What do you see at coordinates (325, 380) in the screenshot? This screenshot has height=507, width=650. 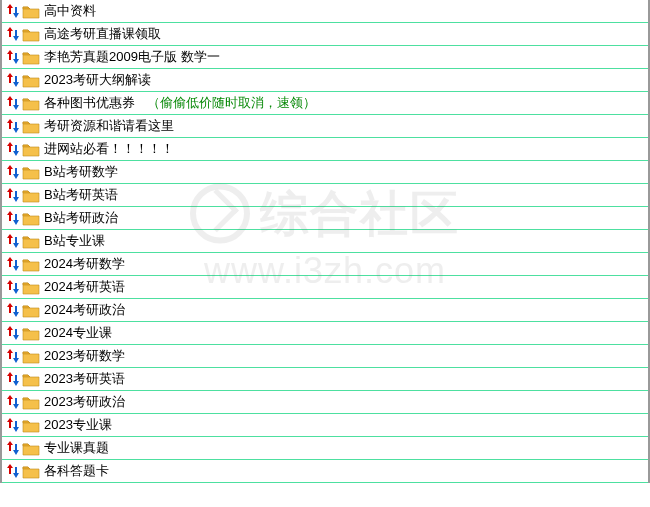 I see `folder-row: 2023考研英语` at bounding box center [325, 380].